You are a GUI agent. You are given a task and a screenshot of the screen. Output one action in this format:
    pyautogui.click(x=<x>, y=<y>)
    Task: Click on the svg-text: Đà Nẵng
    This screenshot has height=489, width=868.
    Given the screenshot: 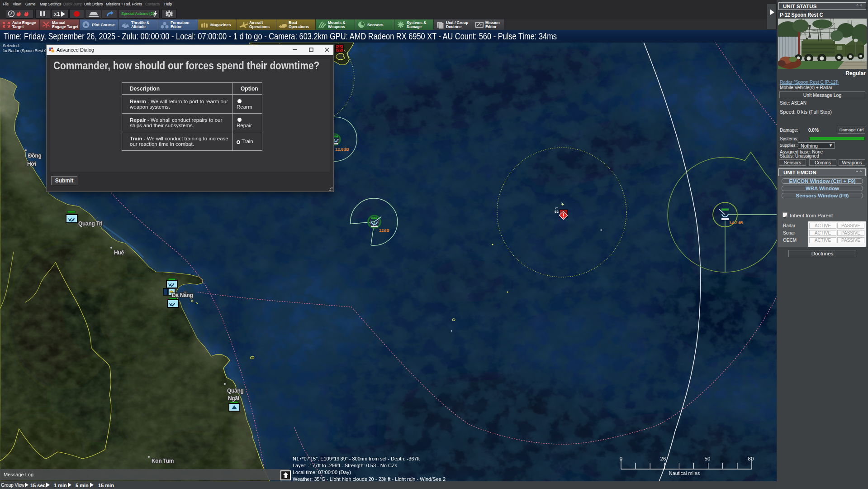 What is the action you would take?
    pyautogui.click(x=183, y=295)
    